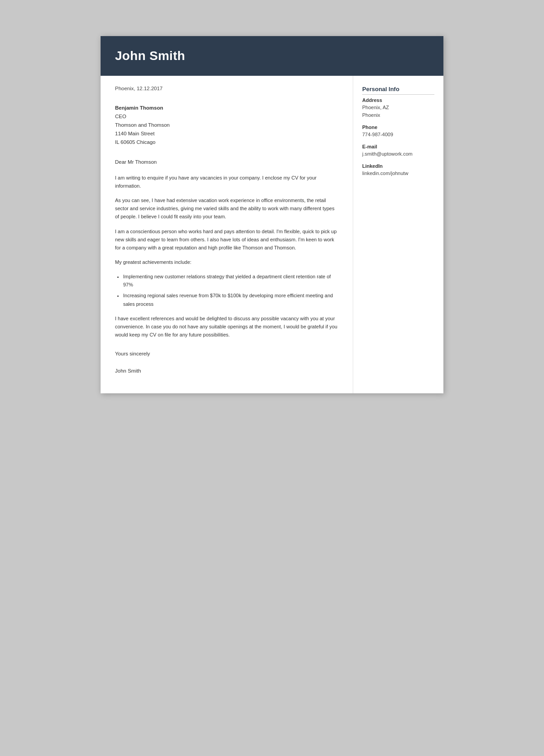 This screenshot has width=544, height=756. Describe the element at coordinates (398, 147) in the screenshot. I see `email-label: E-mail` at that location.